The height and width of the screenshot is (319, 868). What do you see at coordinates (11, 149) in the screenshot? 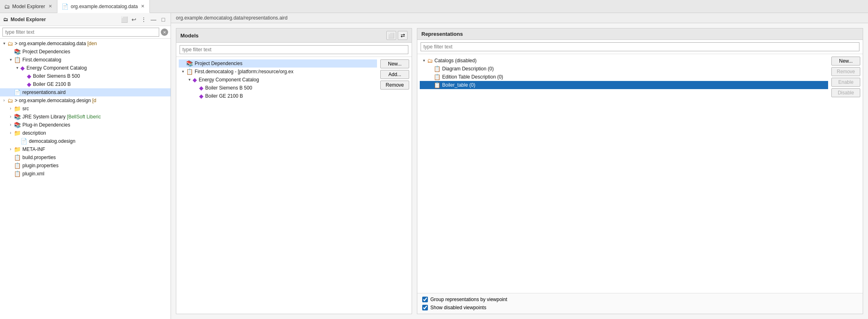
I see `arrow-meta-inf: ›` at bounding box center [11, 149].